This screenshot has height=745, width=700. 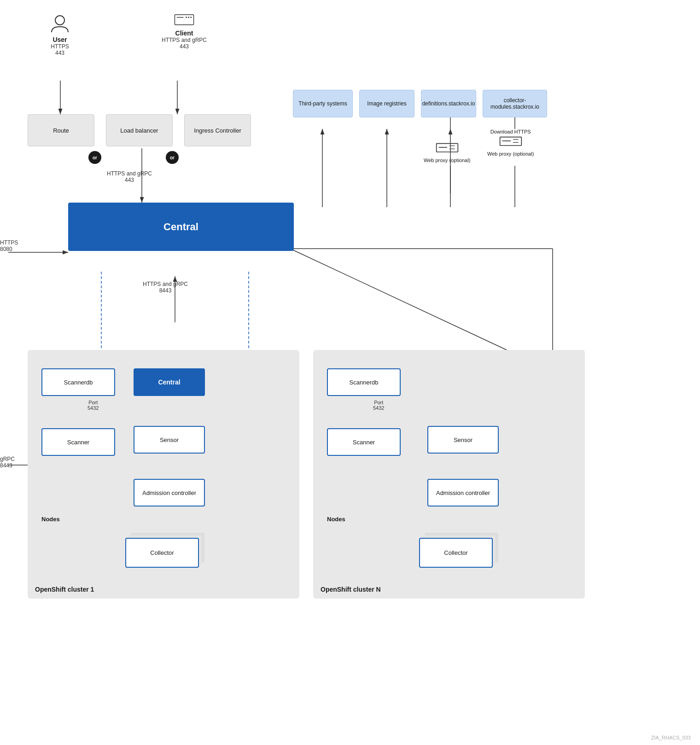 What do you see at coordinates (364, 382) in the screenshot?
I see `clusterN-scannerdb-label: Scannerdb` at bounding box center [364, 382].